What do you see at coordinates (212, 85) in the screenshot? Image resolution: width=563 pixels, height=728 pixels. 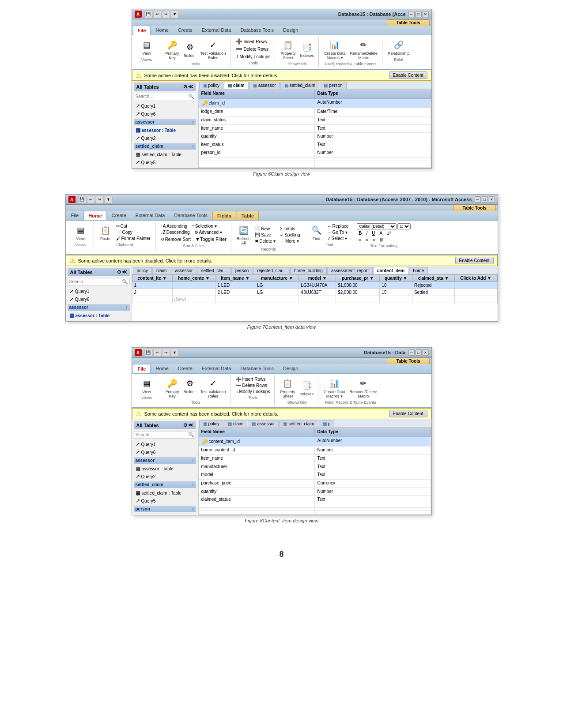 I see `tab-policy: ▦policy` at bounding box center [212, 85].